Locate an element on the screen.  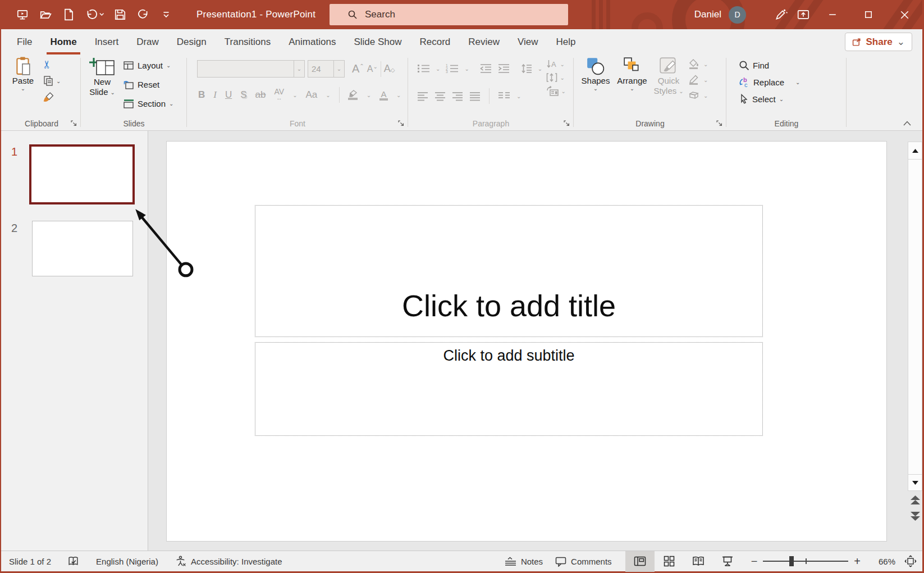
user-name: Daniel is located at coordinates (708, 15).